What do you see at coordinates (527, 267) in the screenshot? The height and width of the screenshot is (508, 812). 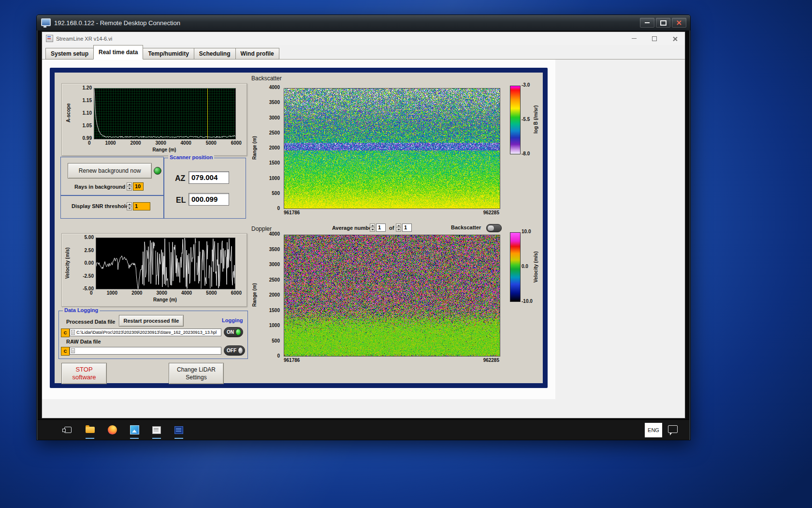 I see `doppler-colorbar-ticks: 10.0 0.0 -10.0` at bounding box center [527, 267].